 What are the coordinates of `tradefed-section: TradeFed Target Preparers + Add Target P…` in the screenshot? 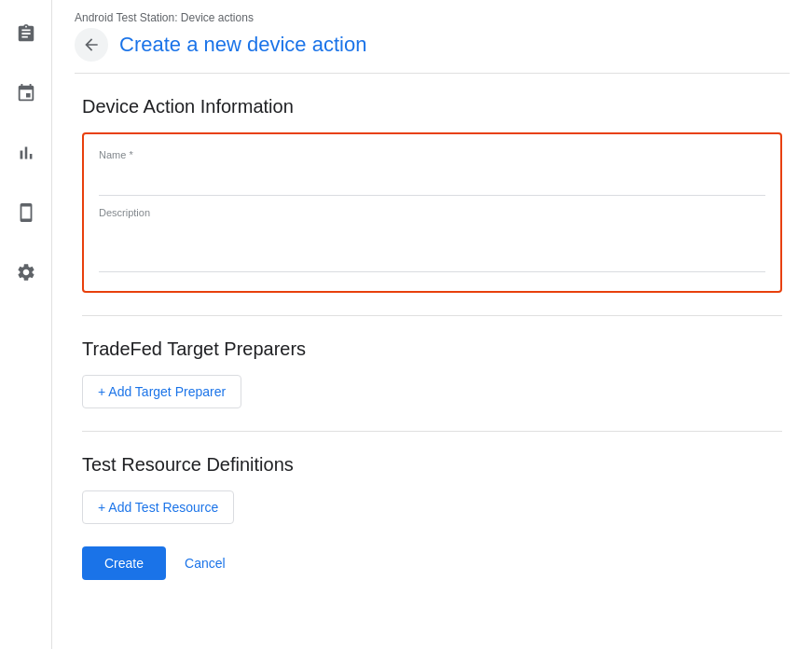 It's located at (433, 373).